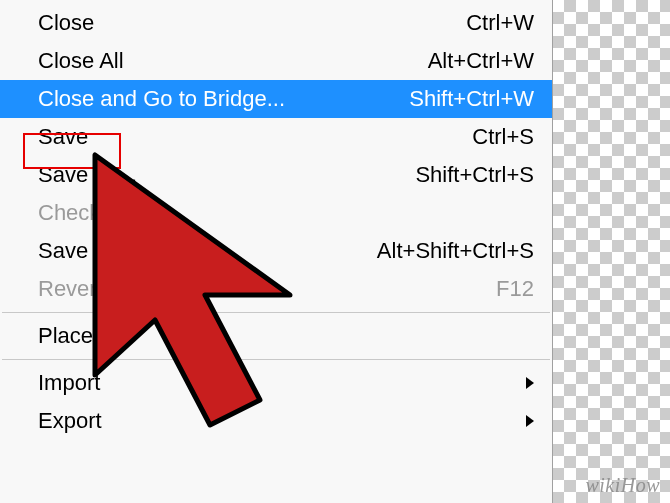 The image size is (670, 503). I want to click on menu-item-save: Save Ctrl+S, so click(276, 137).